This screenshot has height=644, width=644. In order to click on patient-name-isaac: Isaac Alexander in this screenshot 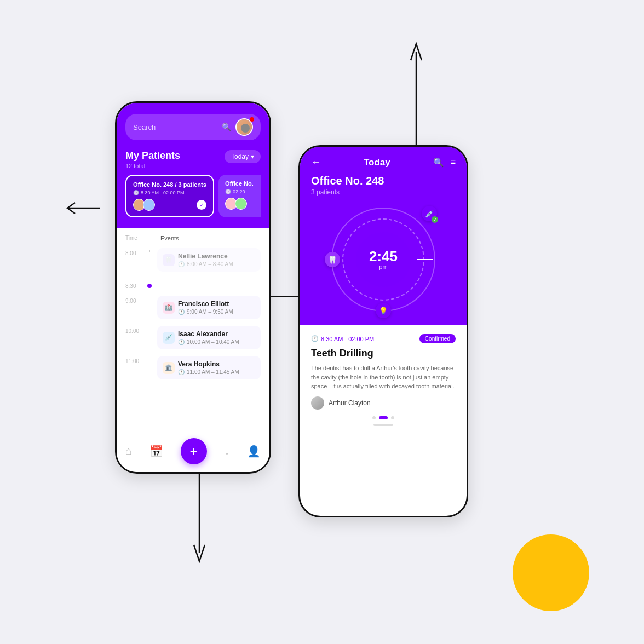, I will do `click(209, 334)`.